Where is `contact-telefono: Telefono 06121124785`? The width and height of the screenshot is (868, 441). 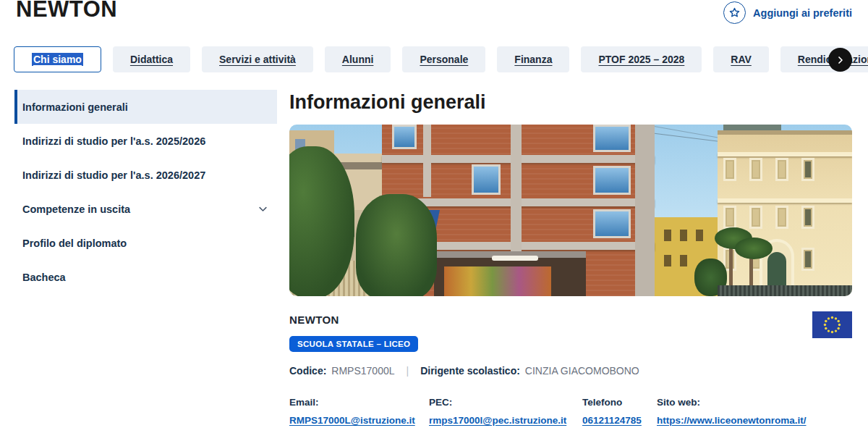
contact-telefono: Telefono 06121124785 is located at coordinates (619, 411).